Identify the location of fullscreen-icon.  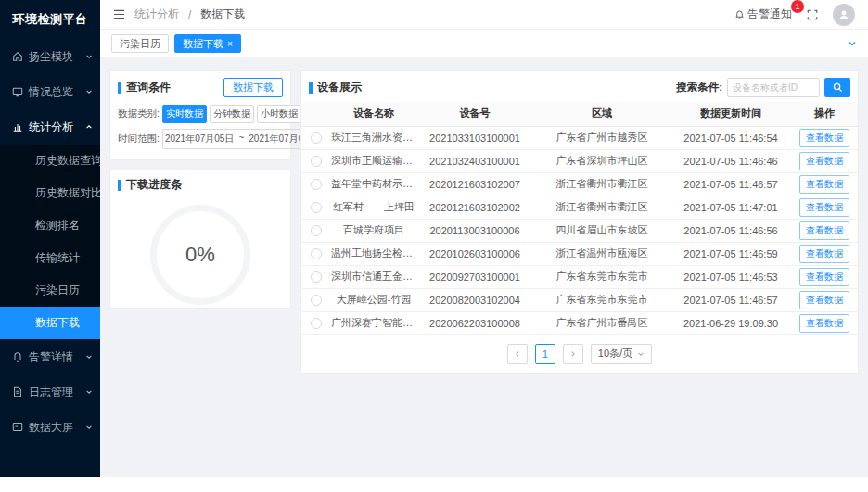
(812, 15).